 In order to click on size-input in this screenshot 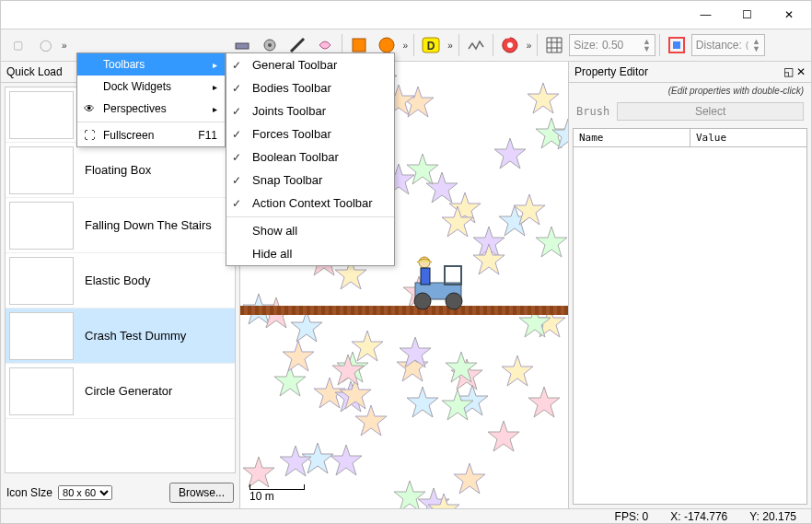, I will do `click(621, 45)`.